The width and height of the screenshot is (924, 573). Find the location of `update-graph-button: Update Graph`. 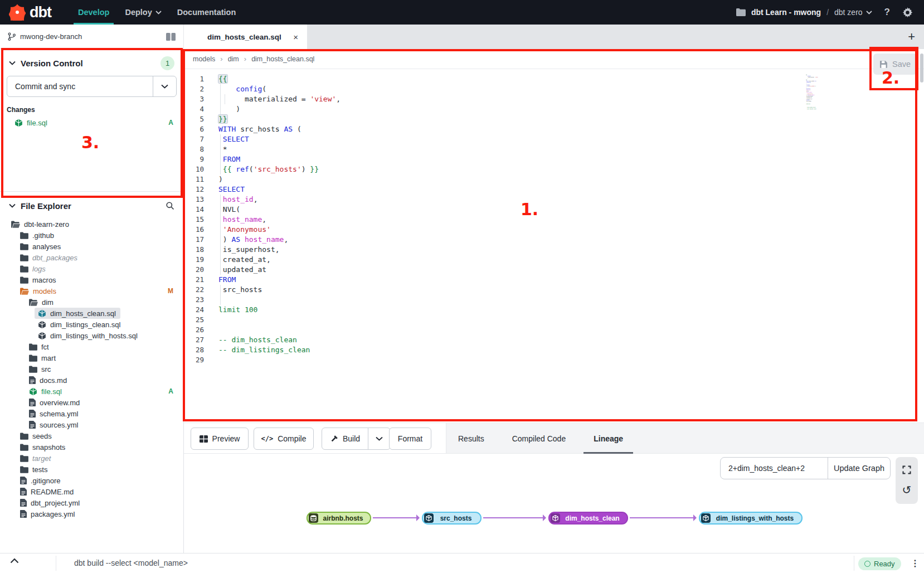

update-graph-button: Update Graph is located at coordinates (859, 468).